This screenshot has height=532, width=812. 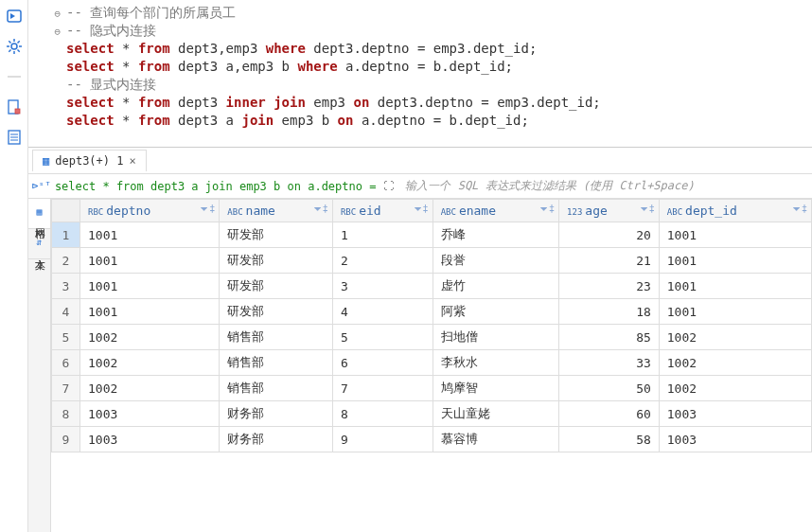 I want to click on table-row: 91003财务部9慕容博581003, so click(x=432, y=439).